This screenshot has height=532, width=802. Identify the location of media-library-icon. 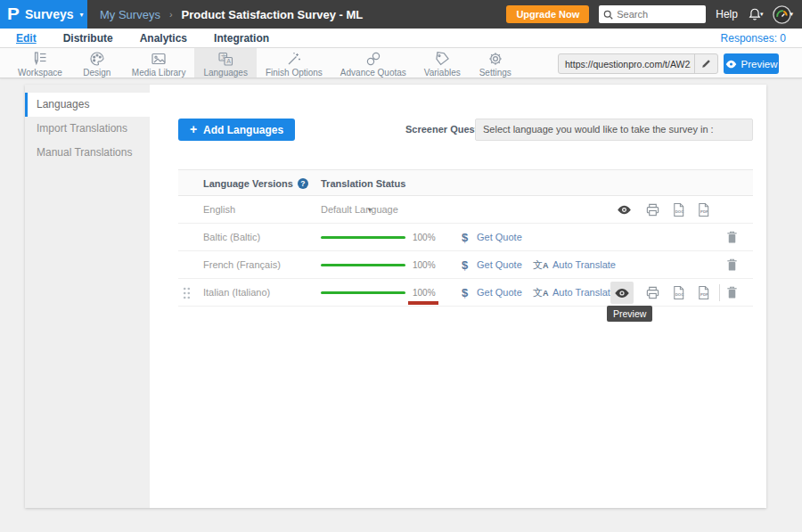
(159, 59).